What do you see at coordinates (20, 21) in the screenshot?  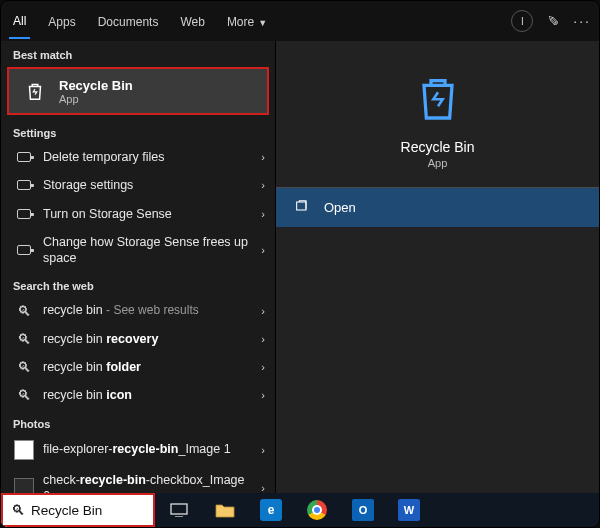 I see `tab-all: All` at bounding box center [20, 21].